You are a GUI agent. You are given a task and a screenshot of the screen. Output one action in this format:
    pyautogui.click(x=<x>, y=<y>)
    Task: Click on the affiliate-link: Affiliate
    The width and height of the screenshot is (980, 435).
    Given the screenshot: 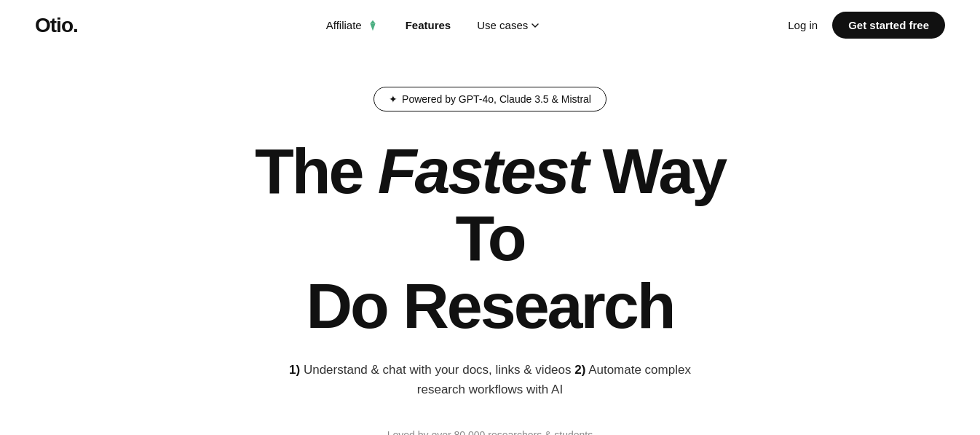 What is the action you would take?
    pyautogui.click(x=352, y=26)
    